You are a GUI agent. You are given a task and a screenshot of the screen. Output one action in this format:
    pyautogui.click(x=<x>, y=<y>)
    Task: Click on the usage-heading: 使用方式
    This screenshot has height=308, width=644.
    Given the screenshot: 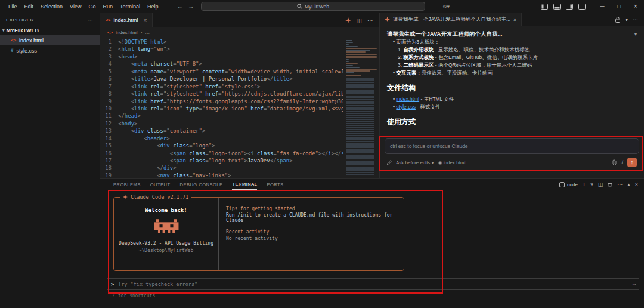 What is the action you would take?
    pyautogui.click(x=512, y=122)
    